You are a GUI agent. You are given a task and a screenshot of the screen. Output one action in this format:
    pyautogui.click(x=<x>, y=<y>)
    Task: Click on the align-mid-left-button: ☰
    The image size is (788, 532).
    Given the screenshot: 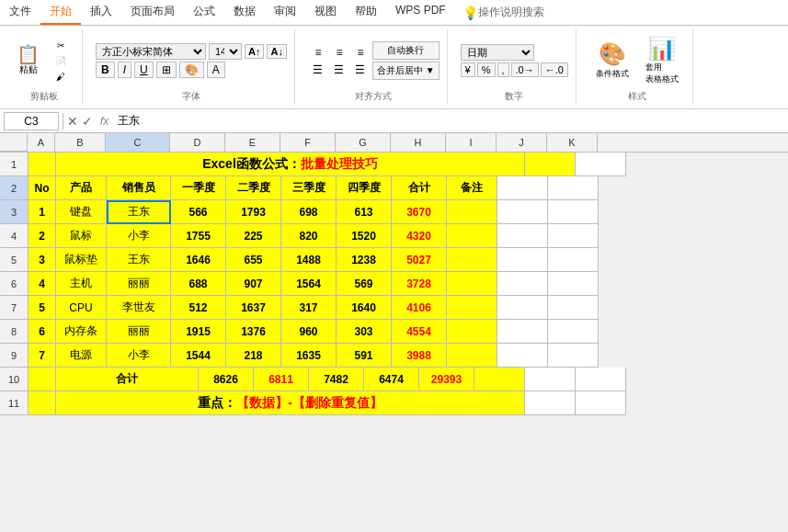 What is the action you would take?
    pyautogui.click(x=318, y=70)
    